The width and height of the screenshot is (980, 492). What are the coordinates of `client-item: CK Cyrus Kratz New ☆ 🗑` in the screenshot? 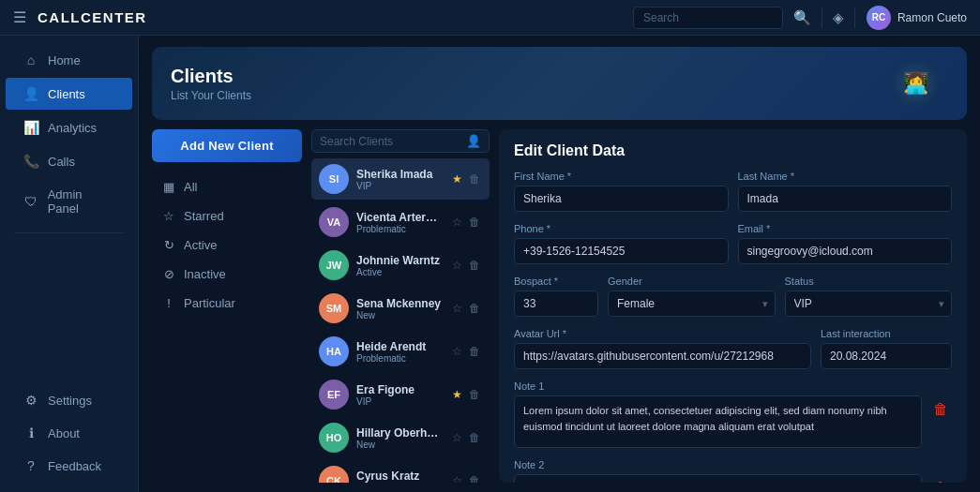 It's located at (400, 471).